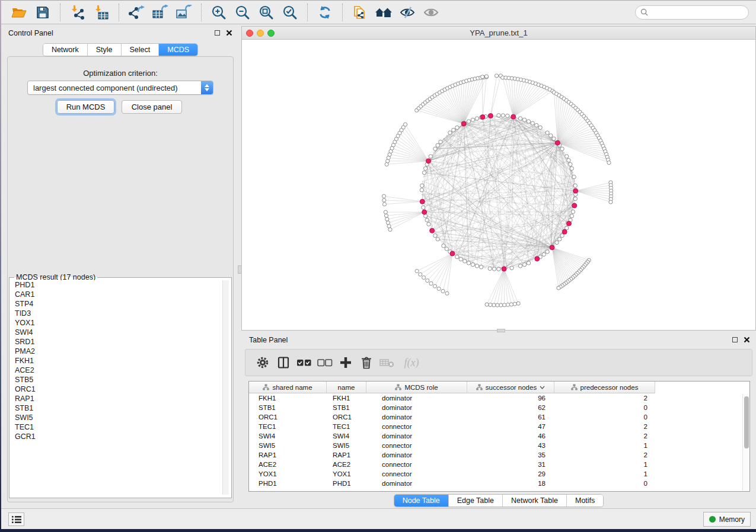 The image size is (756, 532). I want to click on column-header-name: name, so click(346, 387).